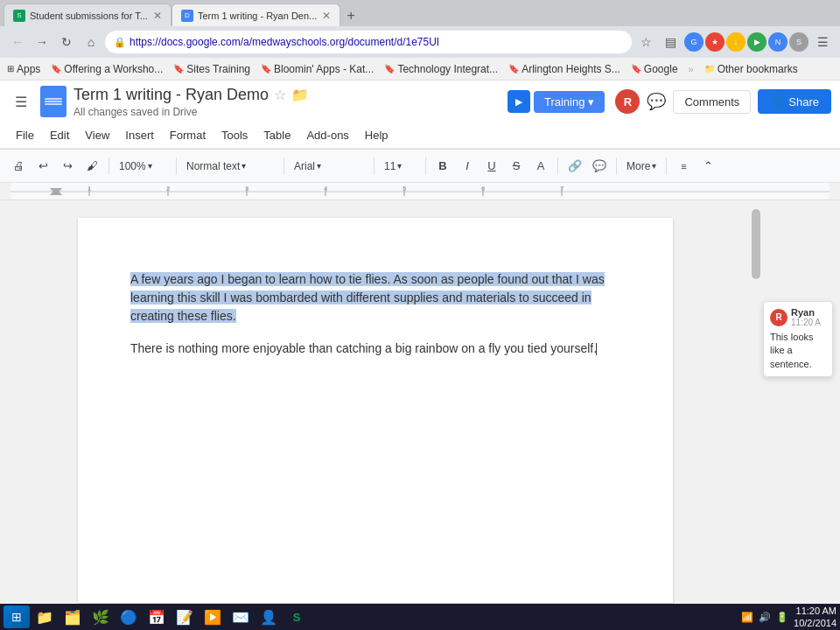  What do you see at coordinates (21, 102) in the screenshot?
I see `hamburger-menu: ☰` at bounding box center [21, 102].